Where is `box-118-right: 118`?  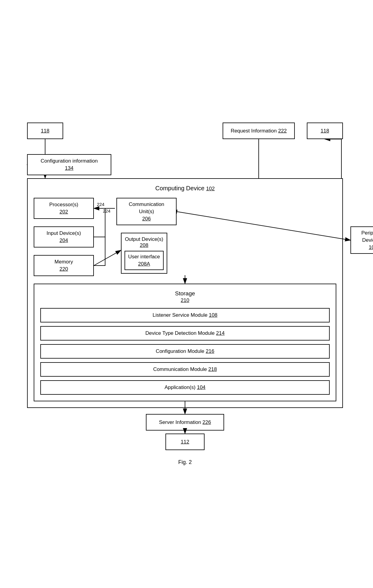 box-118-right: 118 is located at coordinates (325, 131).